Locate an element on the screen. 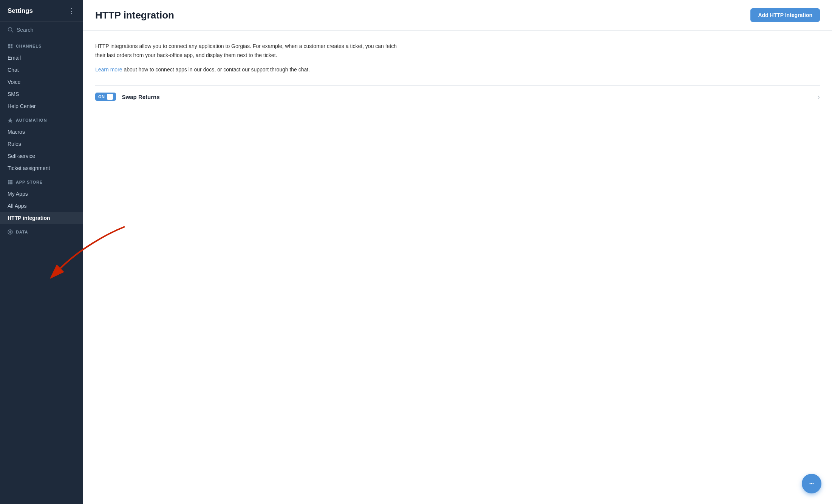  description-secondary-text: about how to connect apps in our docs, o… is located at coordinates (216, 70).